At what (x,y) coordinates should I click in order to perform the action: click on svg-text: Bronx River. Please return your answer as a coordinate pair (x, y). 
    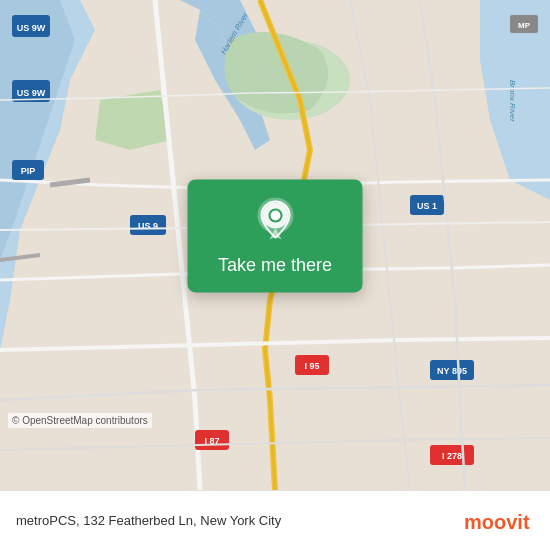
    Looking at the image, I should click on (512, 101).